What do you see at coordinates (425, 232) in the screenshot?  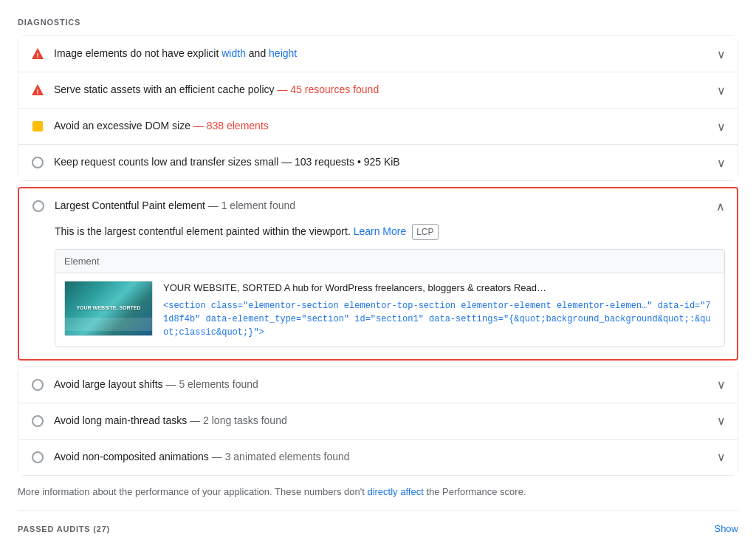 I see `lcp-badge: LCP` at bounding box center [425, 232].